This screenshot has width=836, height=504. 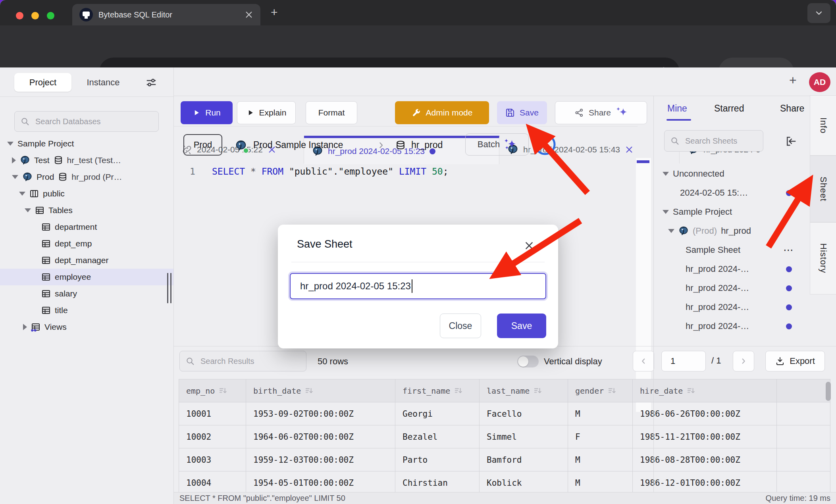 I want to click on table-cell: Facello, so click(x=524, y=414).